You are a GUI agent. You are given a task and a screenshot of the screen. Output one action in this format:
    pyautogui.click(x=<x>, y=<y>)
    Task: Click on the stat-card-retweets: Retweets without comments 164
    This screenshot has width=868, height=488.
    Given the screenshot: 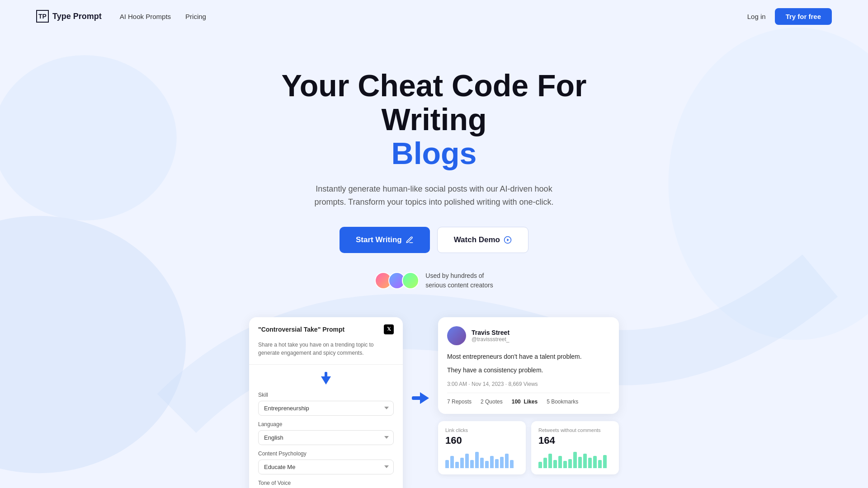 What is the action you would take?
    pyautogui.click(x=575, y=448)
    